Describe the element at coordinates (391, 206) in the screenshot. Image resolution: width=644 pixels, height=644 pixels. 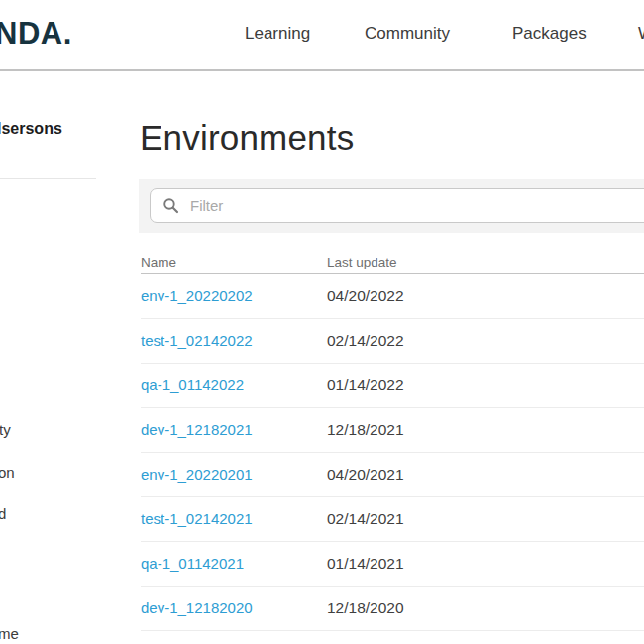
I see `filter-panel` at that location.